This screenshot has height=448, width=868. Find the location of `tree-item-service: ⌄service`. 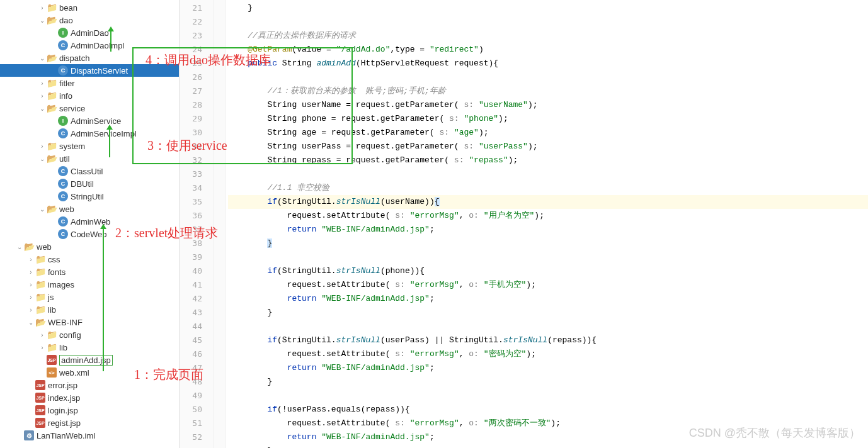

tree-item-service: ⌄service is located at coordinates (89, 108).